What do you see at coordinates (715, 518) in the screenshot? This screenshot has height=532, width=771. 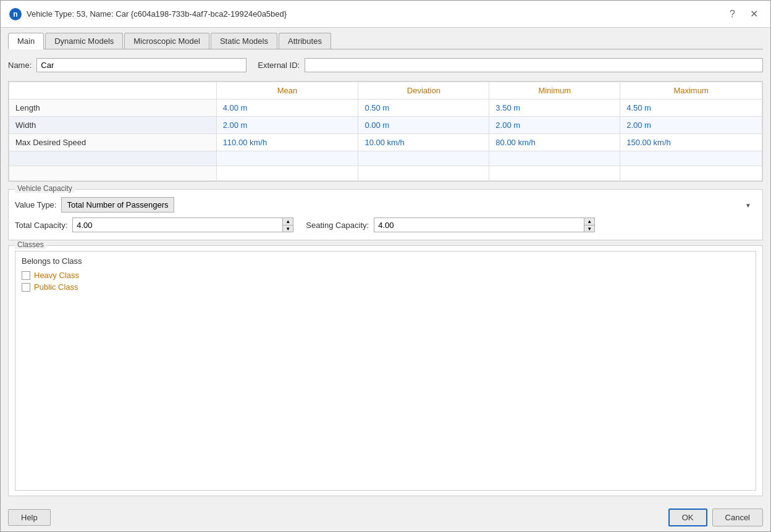 I see `footer-right: OK Cancel` at bounding box center [715, 518].